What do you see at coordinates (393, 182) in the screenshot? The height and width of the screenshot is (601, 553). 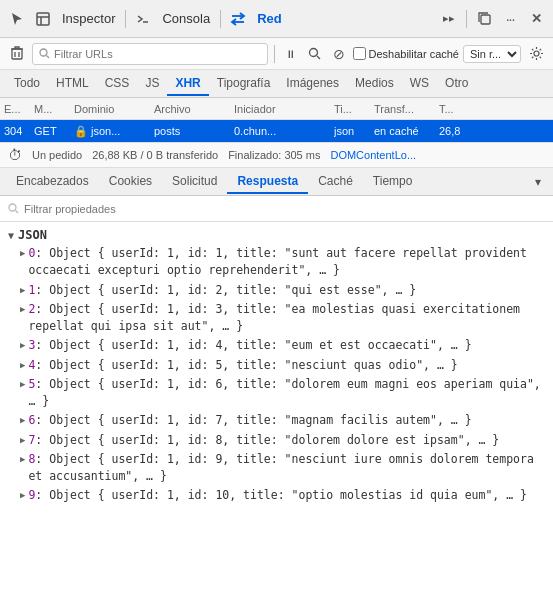 I see `tab-tiempo: Tiempo` at bounding box center [393, 182].